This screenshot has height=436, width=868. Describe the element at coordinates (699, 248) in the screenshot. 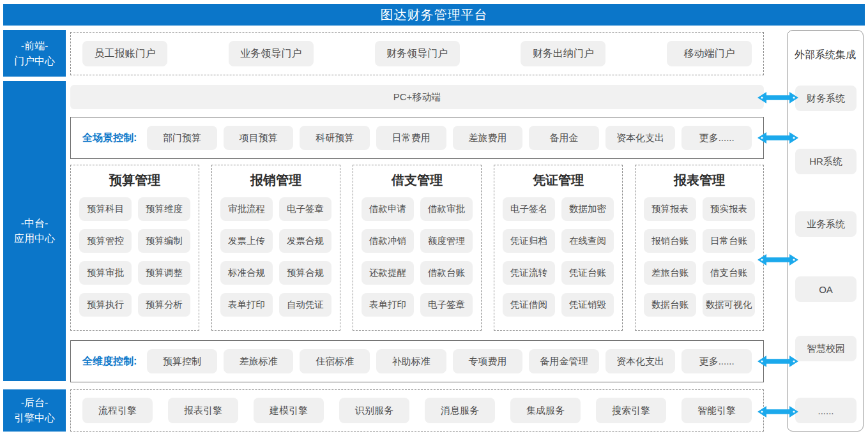

I see `module-report-management: 报表管理 预算报表预实报表报销台账日常台账差旅台账借支台账数据台账数据可视化` at that location.